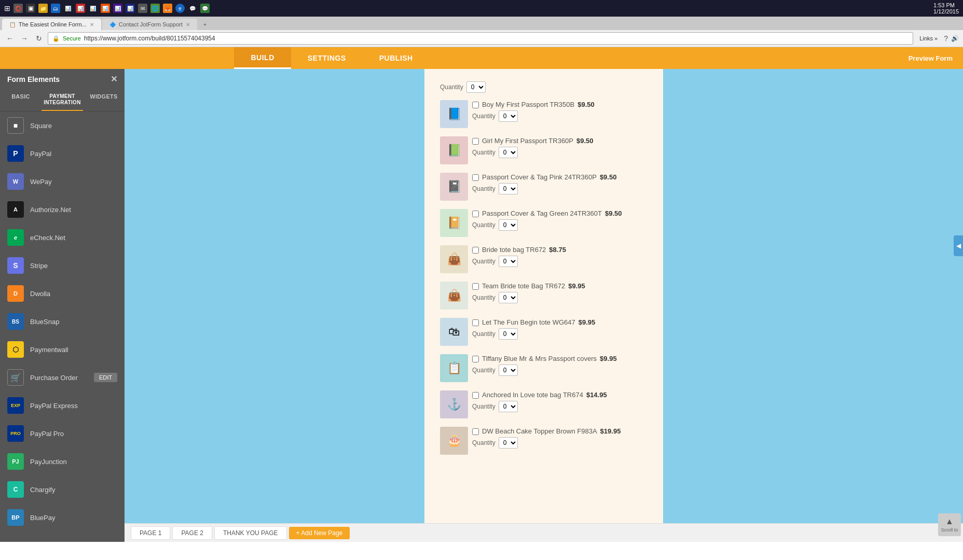  Describe the element at coordinates (56, 8) in the screenshot. I see `taskbar-icon-4: 🗂` at that location.